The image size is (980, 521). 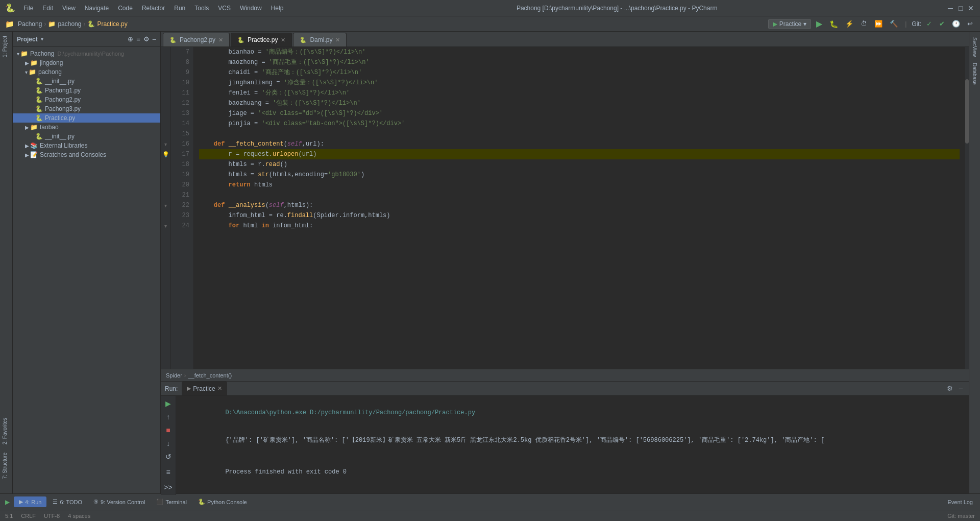 I want to click on database-tab: Database, so click(x=975, y=74).